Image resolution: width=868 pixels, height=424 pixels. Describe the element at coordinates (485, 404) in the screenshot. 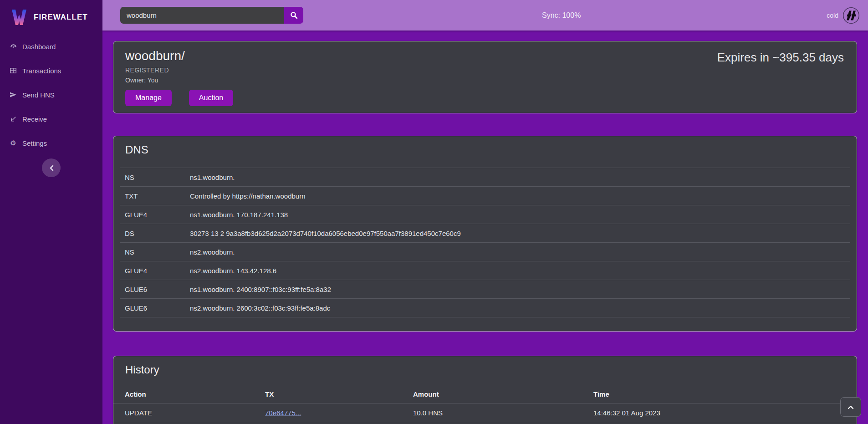

I see `history-table: Action TX Amount Time UPDATE 70e64775...…` at that location.